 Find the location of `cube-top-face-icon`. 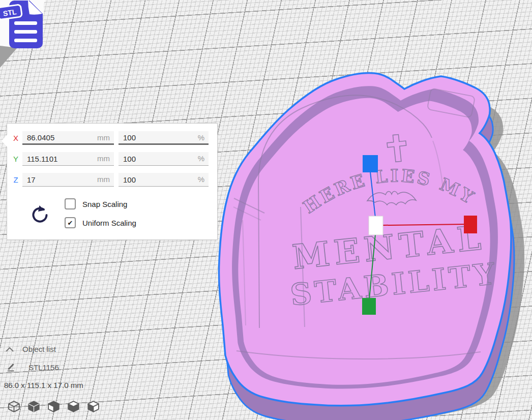

cube-top-face-icon is located at coordinates (73, 407).